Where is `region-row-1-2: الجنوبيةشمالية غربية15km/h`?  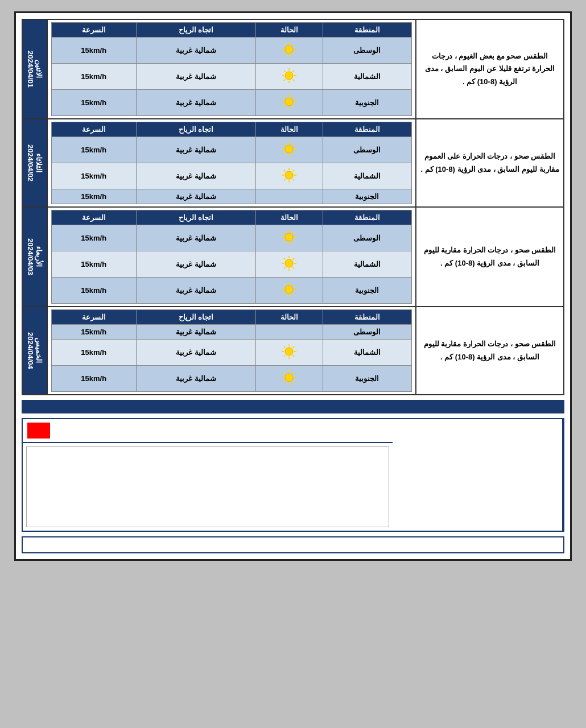
region-row-1-2: الجنوبيةشمالية غربية15km/h is located at coordinates (232, 197).